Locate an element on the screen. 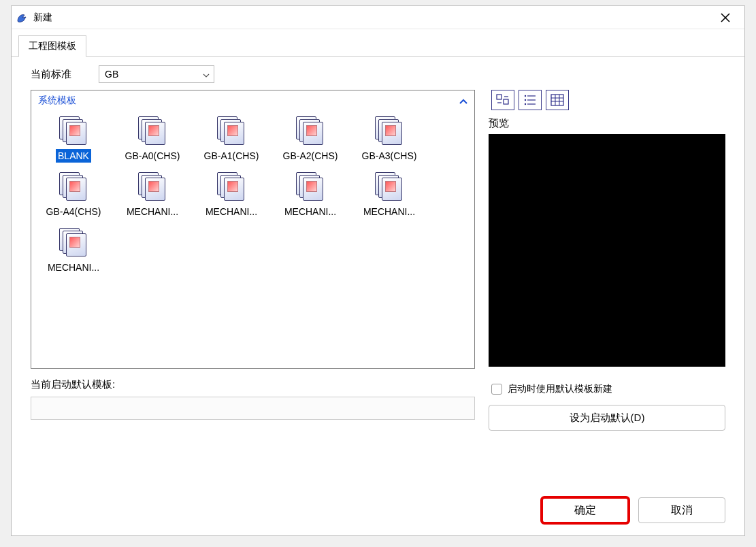 This screenshot has width=756, height=547. template-item: GB-A2(CHS) is located at coordinates (310, 138).